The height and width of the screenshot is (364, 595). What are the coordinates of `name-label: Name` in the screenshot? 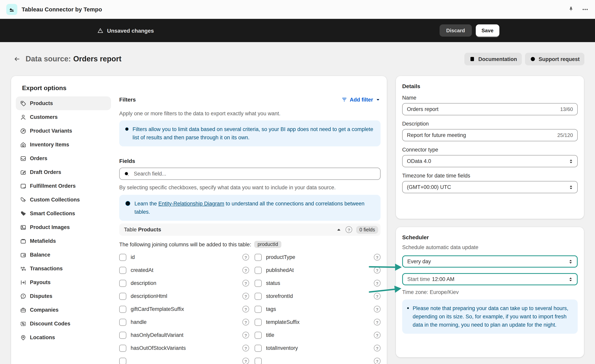 It's located at (490, 98).